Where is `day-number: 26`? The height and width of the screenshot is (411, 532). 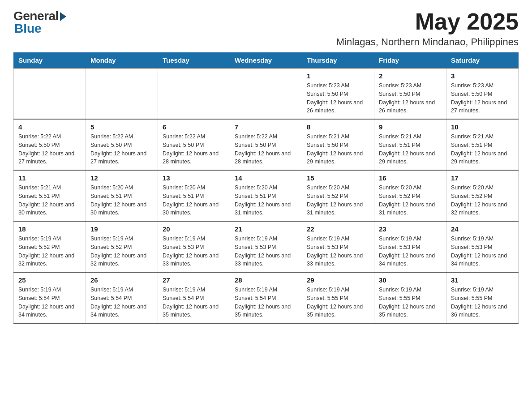
day-number: 26 is located at coordinates (122, 280).